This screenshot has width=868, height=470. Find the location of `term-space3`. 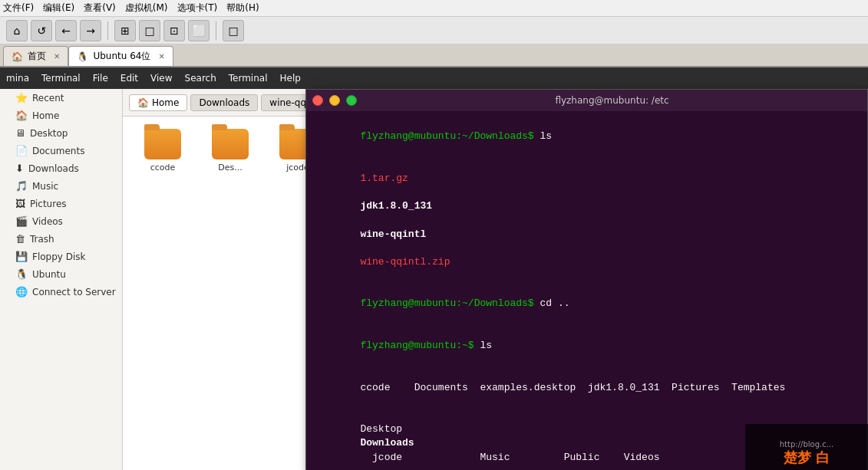

term-space3 is located at coordinates (366, 248).